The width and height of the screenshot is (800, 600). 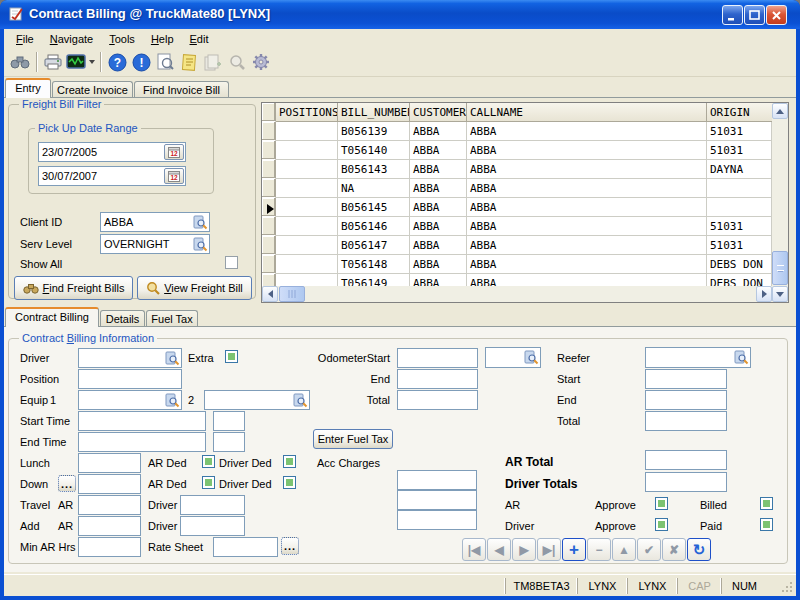 I want to click on reefer-end-input, so click(x=686, y=400).